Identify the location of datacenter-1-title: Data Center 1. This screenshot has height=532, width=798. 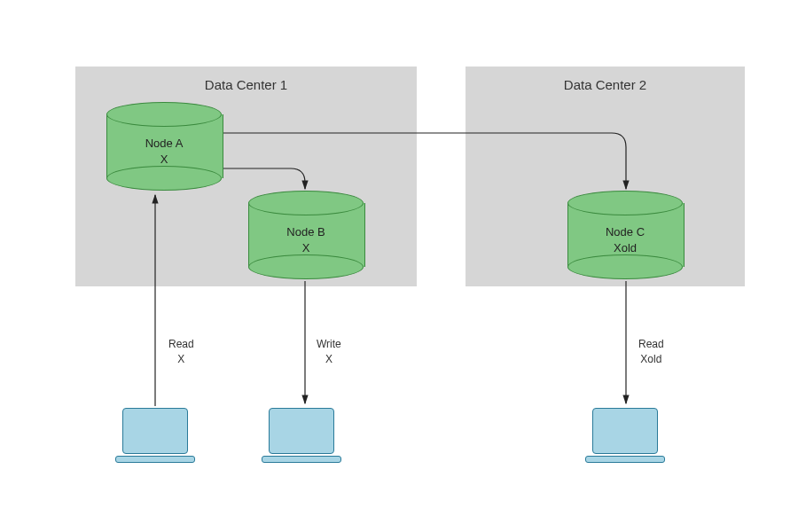
(246, 85).